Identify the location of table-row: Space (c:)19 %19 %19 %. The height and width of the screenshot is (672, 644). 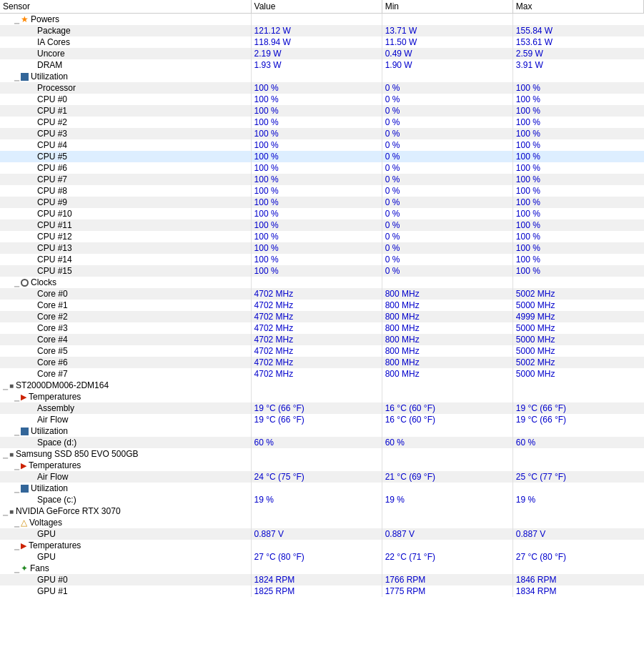
(322, 500).